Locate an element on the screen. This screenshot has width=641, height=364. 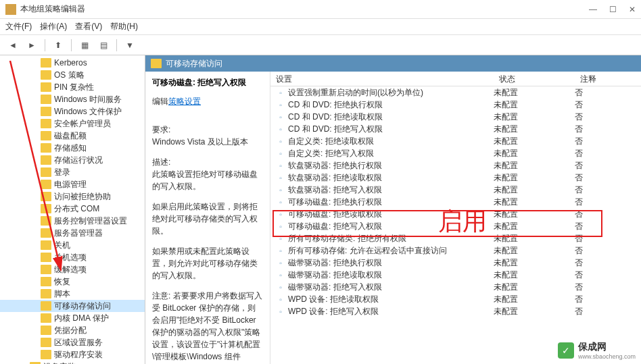
tree-item: 关机 is located at coordinates (72, 245).